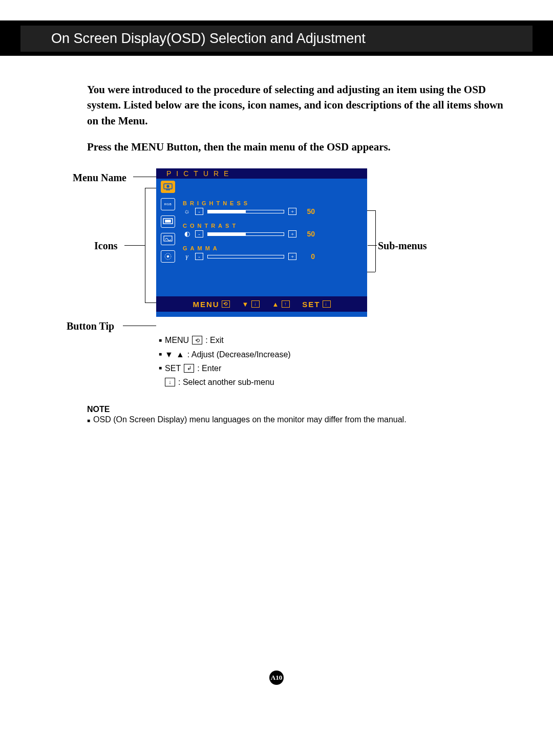 This screenshot has width=553, height=756. I want to click on box-up-icon: ↑, so click(286, 304).